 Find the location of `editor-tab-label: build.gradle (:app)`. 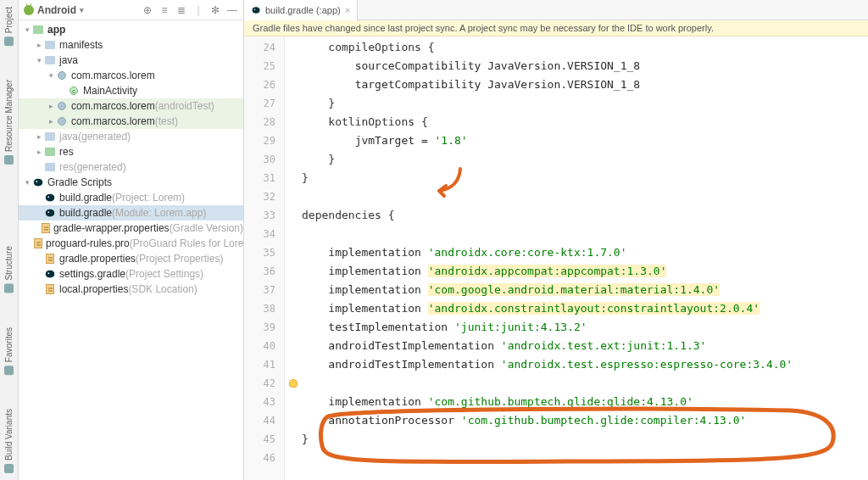

editor-tab-label: build.gradle (:app) is located at coordinates (303, 10).